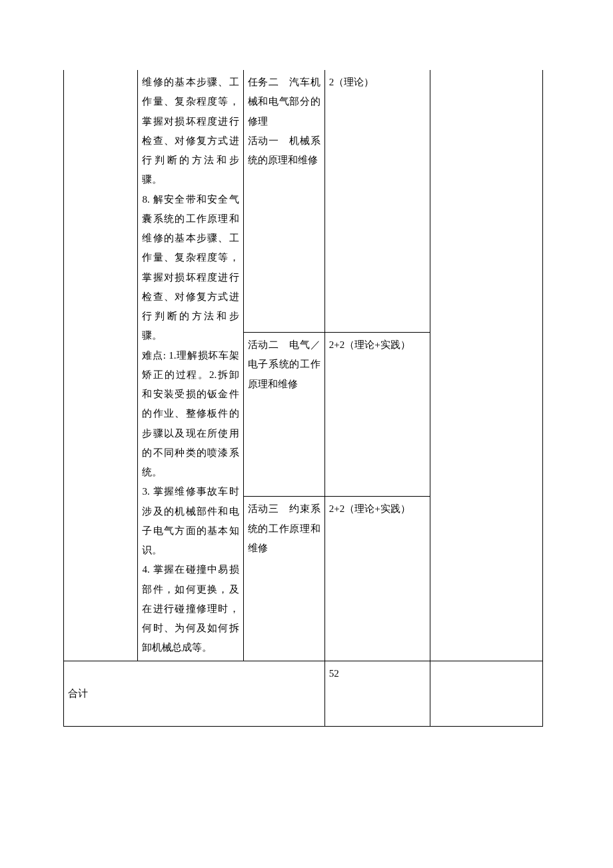 The width and height of the screenshot is (613, 868). I want to click on cell-task: 任务二 汽车机械和电气部分的修理 活动一 机械系统的原理和维修, so click(284, 201).